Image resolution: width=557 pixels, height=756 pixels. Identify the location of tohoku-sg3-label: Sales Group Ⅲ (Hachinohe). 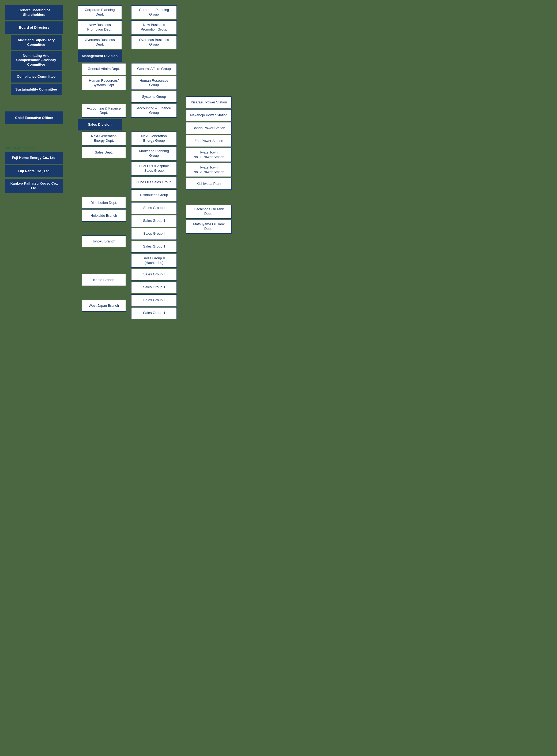
(154, 260).